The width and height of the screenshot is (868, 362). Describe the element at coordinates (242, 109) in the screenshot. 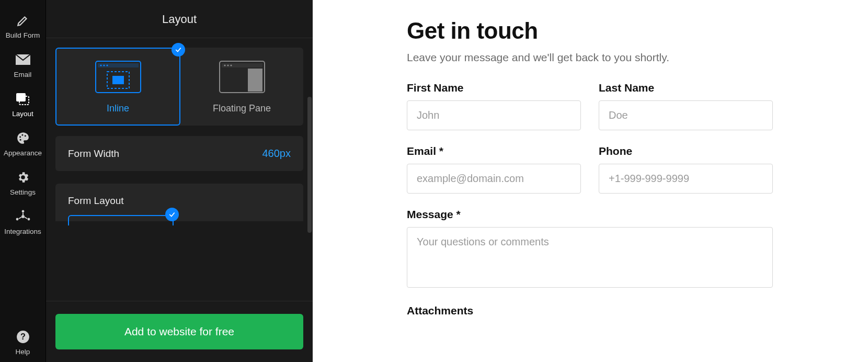

I see `layout-option-label: Floating Pane` at that location.